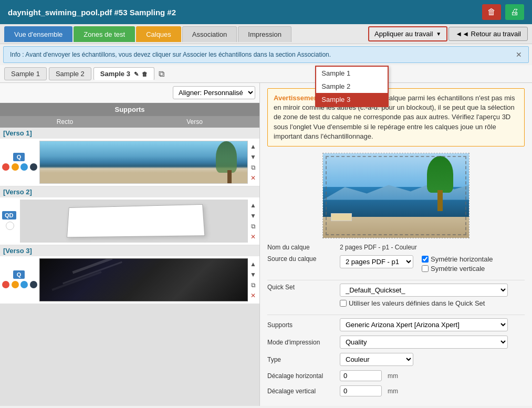  Describe the element at coordinates (396, 359) in the screenshot. I see `form-row-type: Type Couleur` at that location.